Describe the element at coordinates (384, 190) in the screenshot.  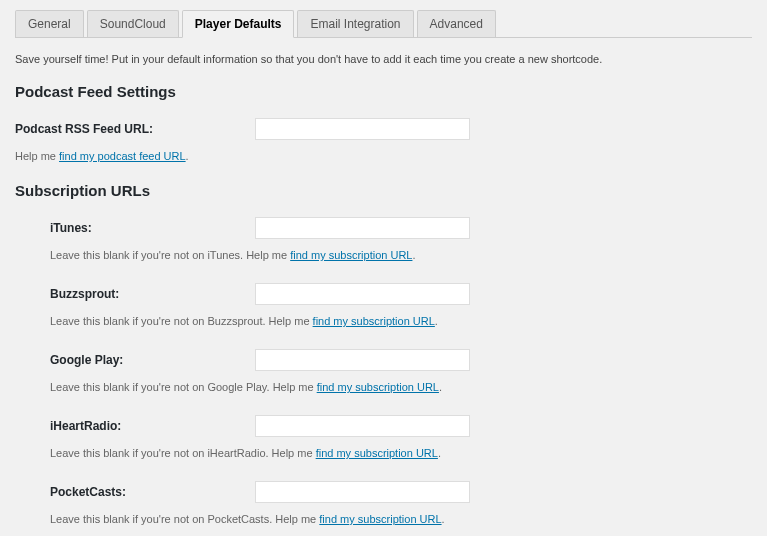
I see `subs-heading: Subscription URLs` at that location.